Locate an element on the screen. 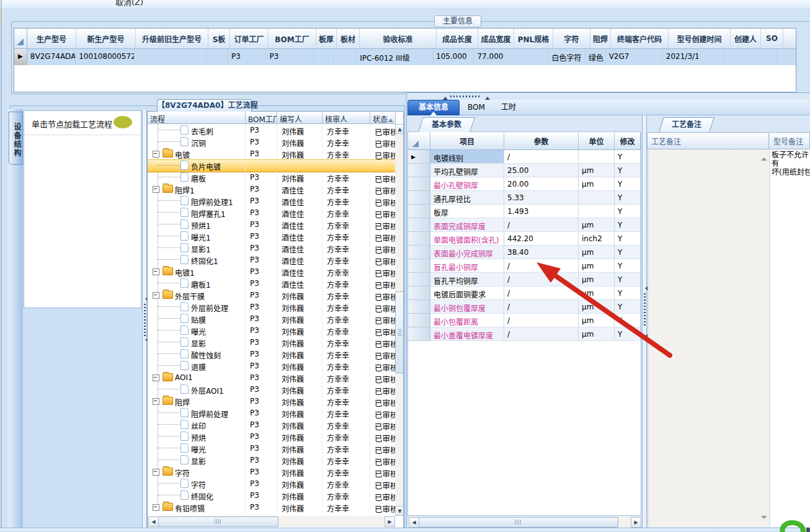 The width and height of the screenshot is (810, 532). tree-horizontal-scrollbar: ◀ ▶ is located at coordinates (272, 521).